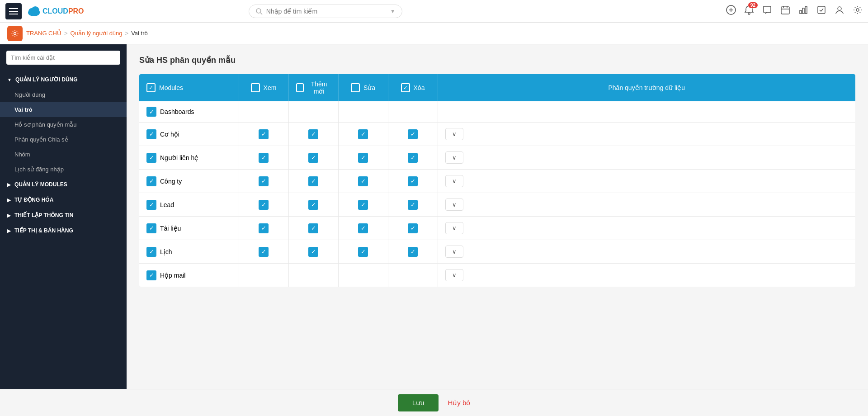  What do you see at coordinates (264, 158) in the screenshot?
I see `checkbox-xem-2: ✓` at bounding box center [264, 158].